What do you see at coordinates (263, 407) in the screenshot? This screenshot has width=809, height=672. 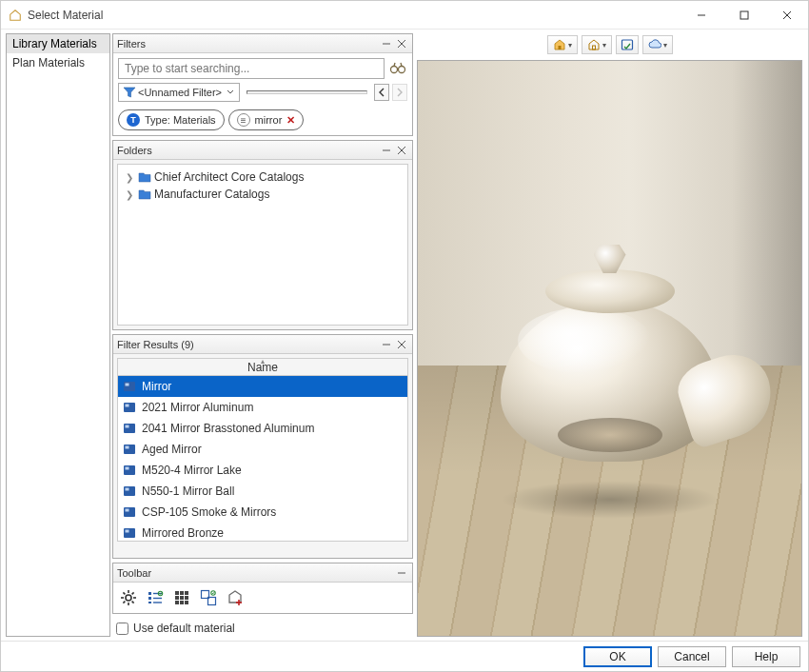 I see `result-item: 2021 Mirror Aluminum` at bounding box center [263, 407].